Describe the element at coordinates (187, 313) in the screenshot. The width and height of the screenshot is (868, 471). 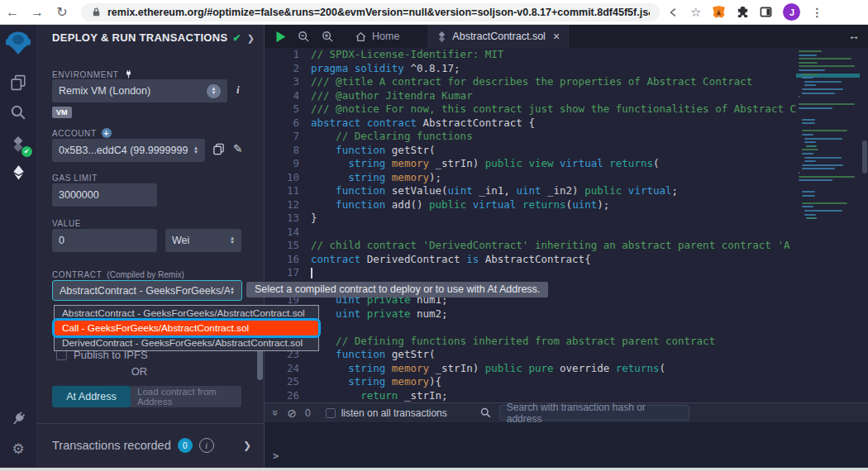
I see `contract-option: AbstractContract - GeeksForGeeks/Abstrac…` at that location.